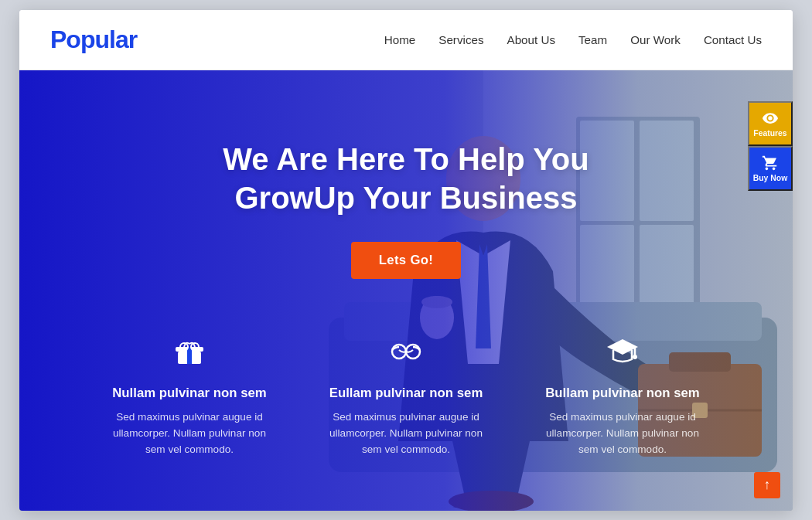 Image resolution: width=812 pixels, height=520 pixels. What do you see at coordinates (770, 163) in the screenshot?
I see `cart-icon` at bounding box center [770, 163].